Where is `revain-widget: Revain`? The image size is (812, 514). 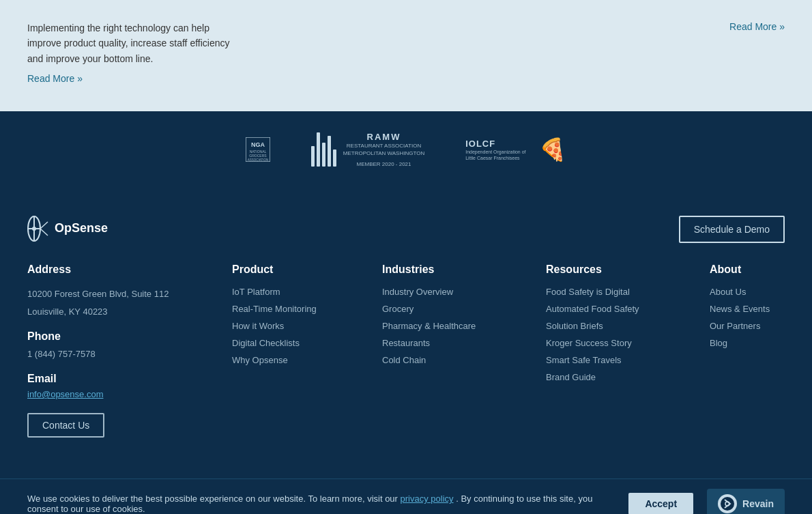
revain-widget: Revain is located at coordinates (746, 501).